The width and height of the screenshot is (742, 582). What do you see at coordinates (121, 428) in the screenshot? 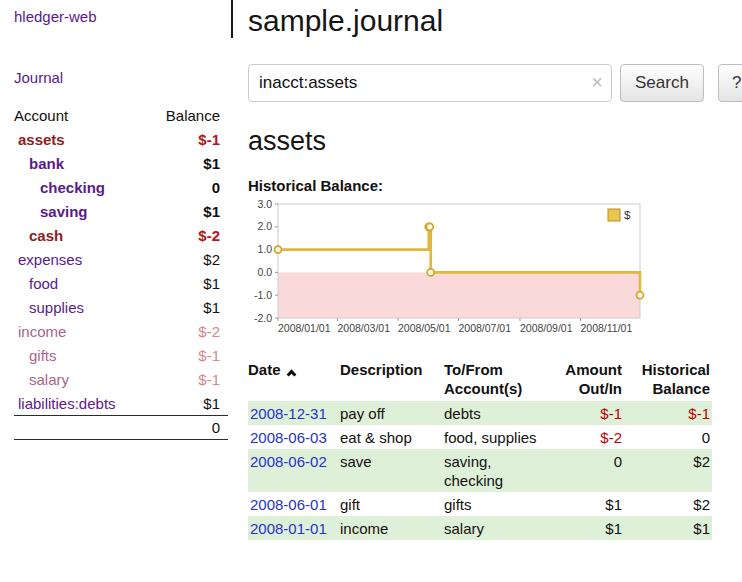
I see `accounts-total-row: 0` at bounding box center [121, 428].